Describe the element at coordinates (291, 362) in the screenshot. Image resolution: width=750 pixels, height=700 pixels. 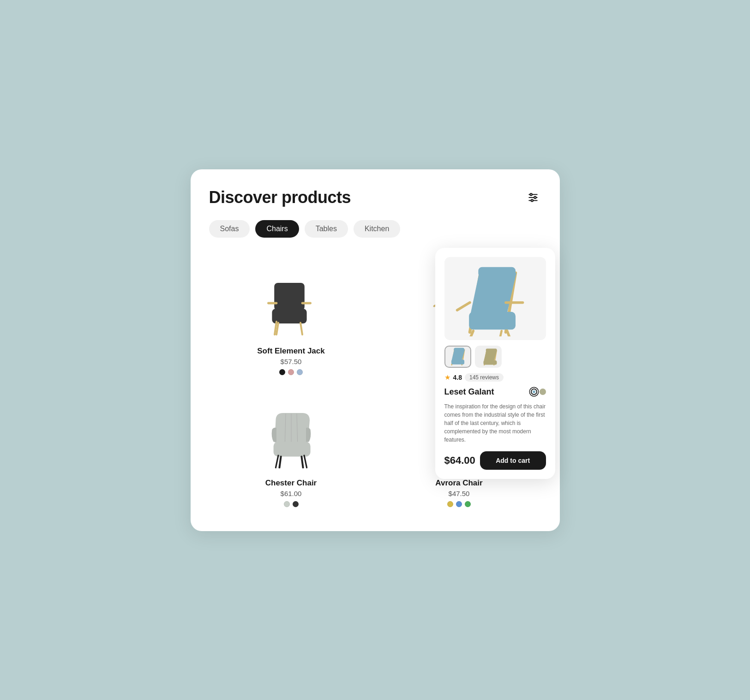
I see `product-price-soft-element-jack: $57.50` at that location.